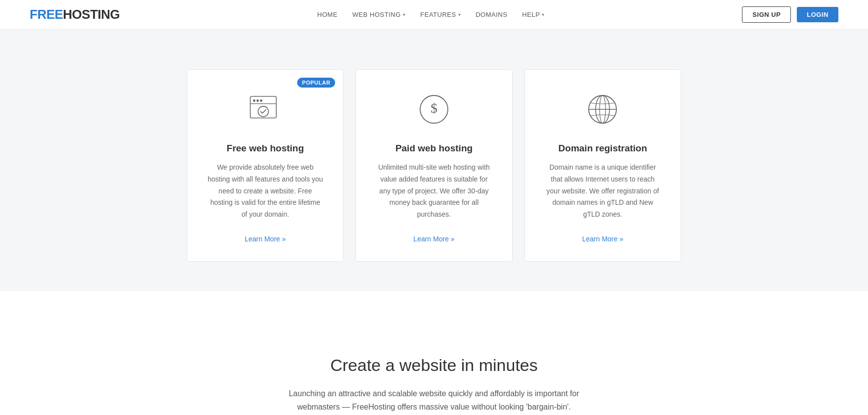  What do you see at coordinates (379, 15) in the screenshot?
I see `nav-web-hosting: WEB HOSTING ▾` at bounding box center [379, 15].